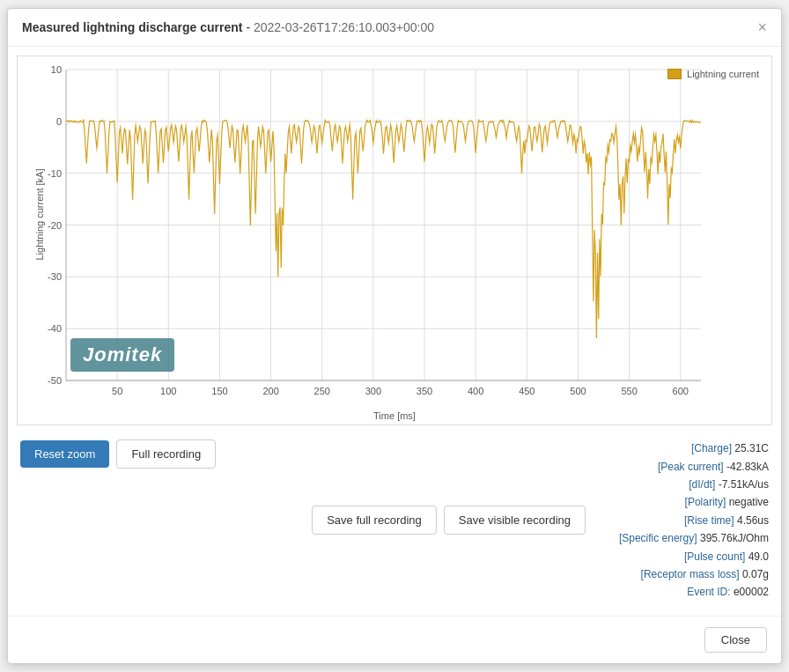 The width and height of the screenshot is (789, 672). I want to click on x-axis-label: Time [ms], so click(394, 416).